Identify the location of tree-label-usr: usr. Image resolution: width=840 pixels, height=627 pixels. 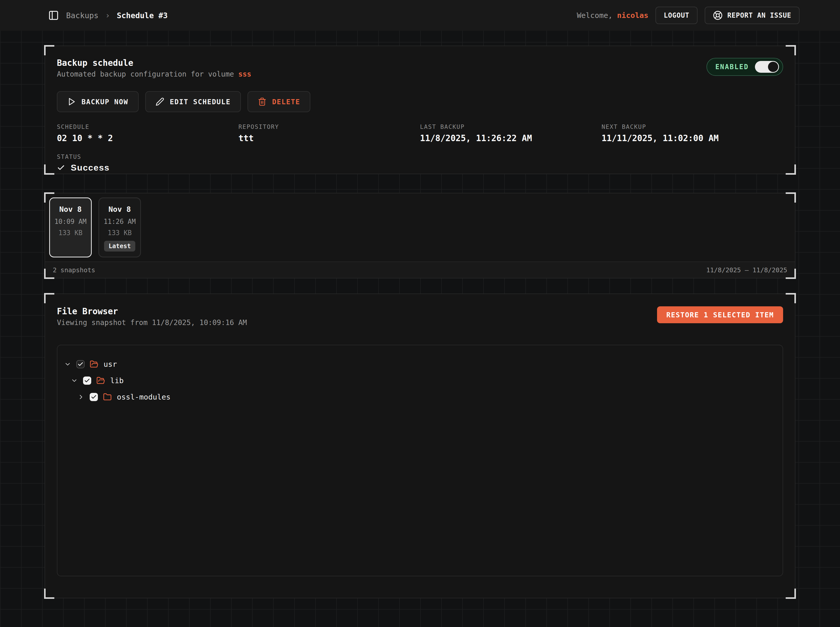
(110, 364).